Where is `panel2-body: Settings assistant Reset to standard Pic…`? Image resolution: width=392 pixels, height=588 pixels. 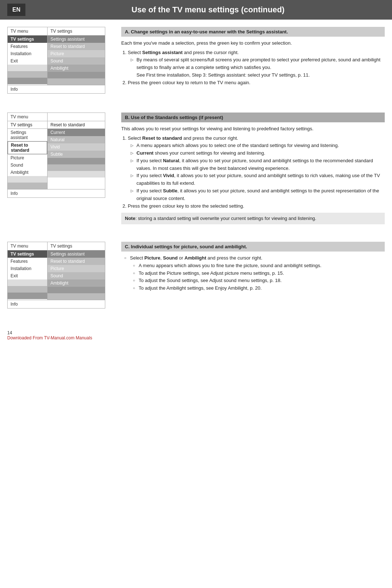 panel2-body: Settings assistant Reset to standard Pic… is located at coordinates (56, 159).